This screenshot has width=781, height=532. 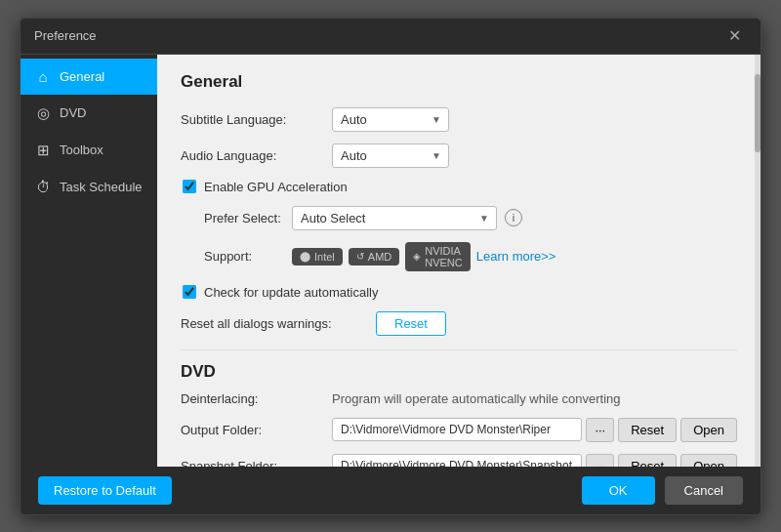 I want to click on close-button: ✕, so click(x=734, y=36).